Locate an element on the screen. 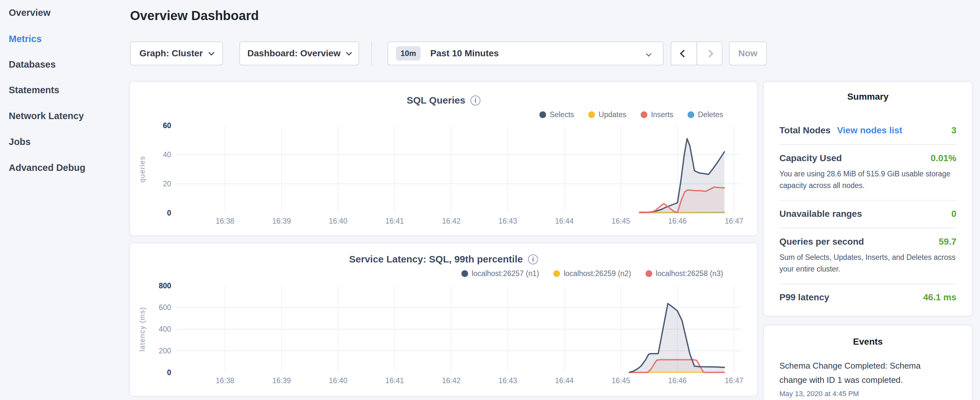 Image resolution: width=980 pixels, height=400 pixels. controls-divider is located at coordinates (372, 53).